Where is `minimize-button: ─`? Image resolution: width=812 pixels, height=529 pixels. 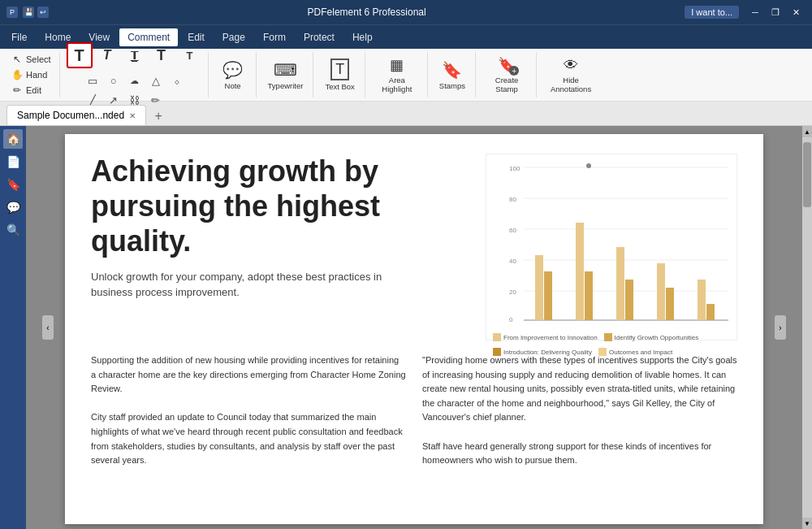
minimize-button: ─ is located at coordinates (755, 12).